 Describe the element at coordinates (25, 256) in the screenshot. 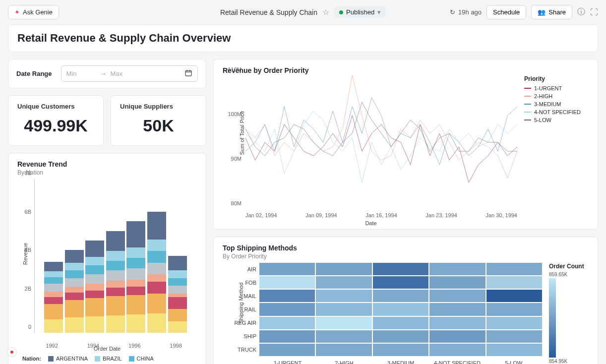

I see `bar-yaxis: 02B4B6B8B` at that location.